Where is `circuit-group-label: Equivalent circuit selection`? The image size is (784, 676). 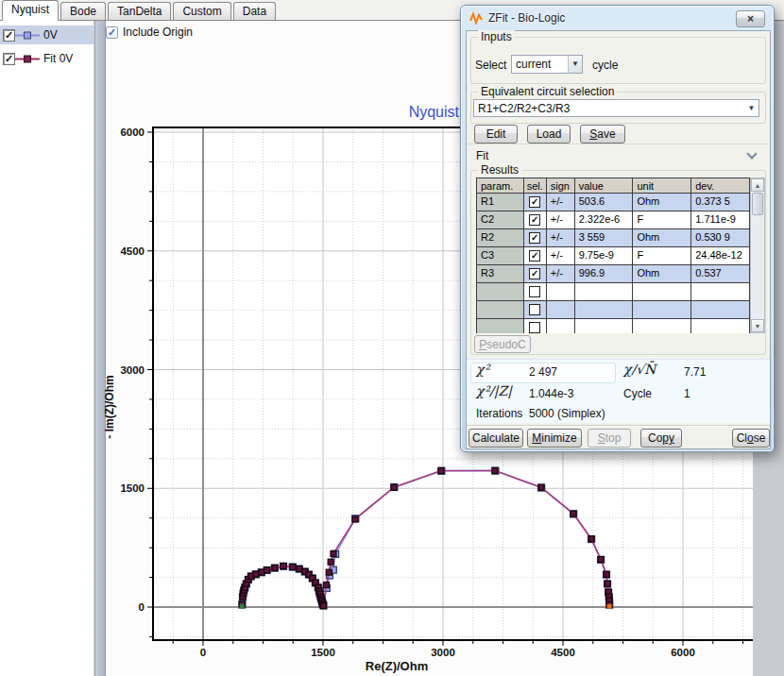 circuit-group-label: Equivalent circuit selection is located at coordinates (548, 92).